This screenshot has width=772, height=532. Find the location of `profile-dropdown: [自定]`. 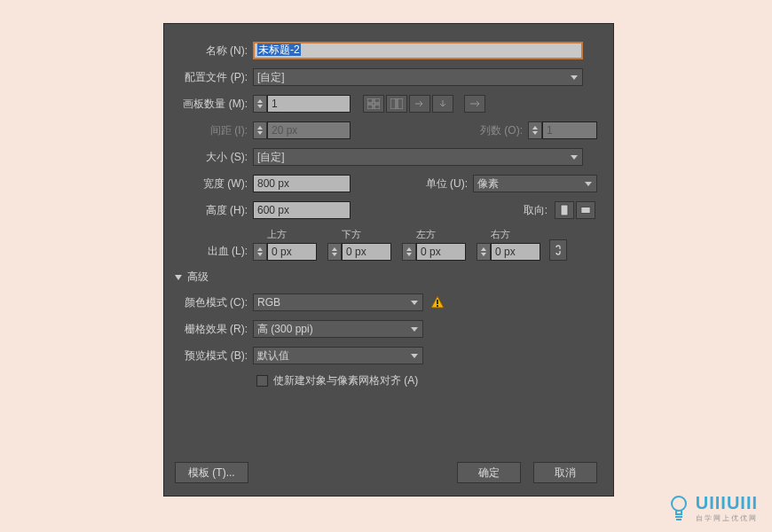

profile-dropdown: [自定] is located at coordinates (418, 77).